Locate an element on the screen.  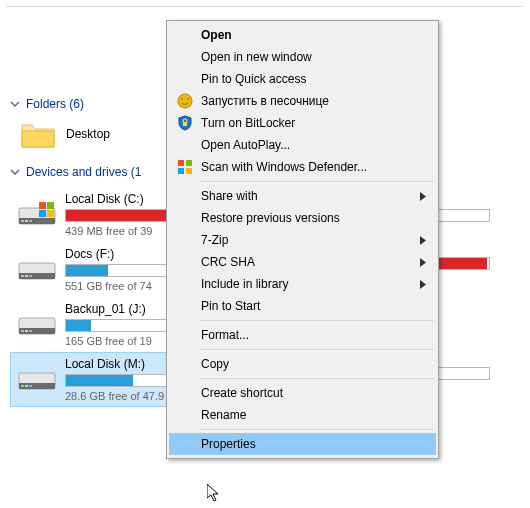
menu-item-pin-to-start: Pin to Start is located at coordinates (302, 306).